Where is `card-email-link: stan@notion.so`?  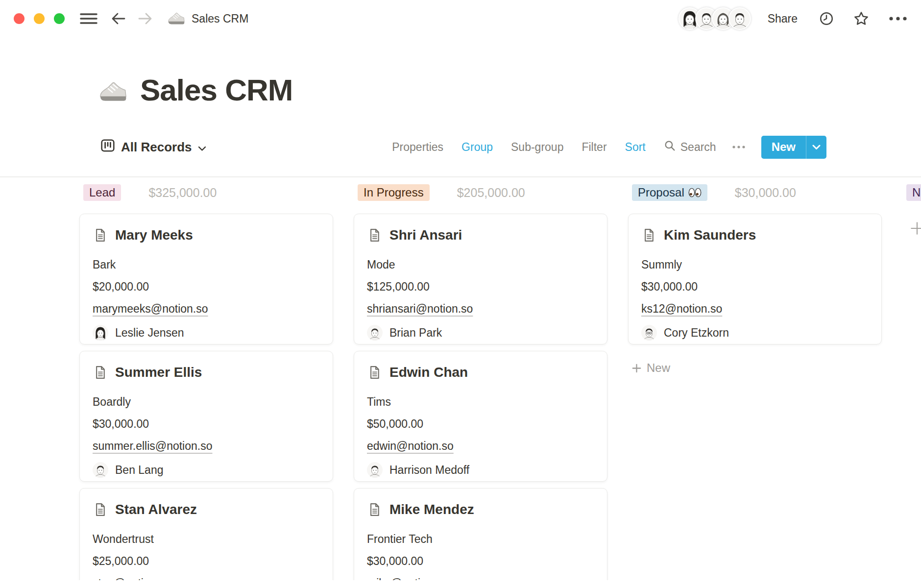 card-email-link: stan@notion.so is located at coordinates (132, 578).